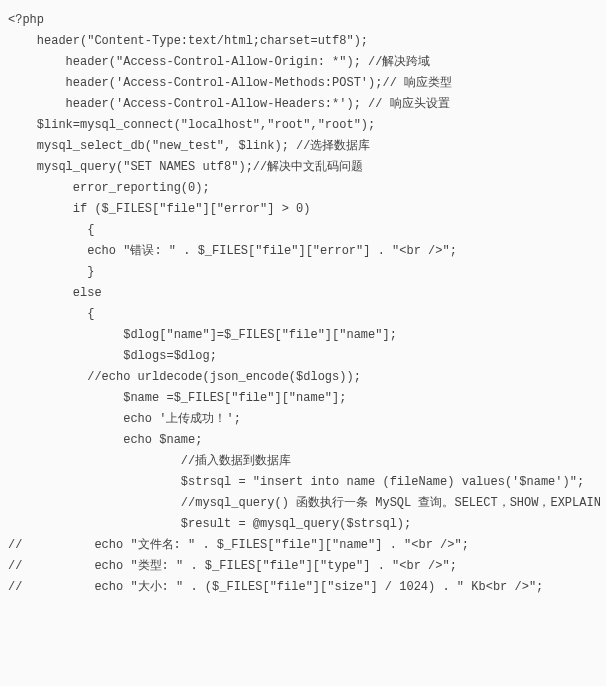  Describe the element at coordinates (51, 272) in the screenshot. I see `code-line: }` at that location.